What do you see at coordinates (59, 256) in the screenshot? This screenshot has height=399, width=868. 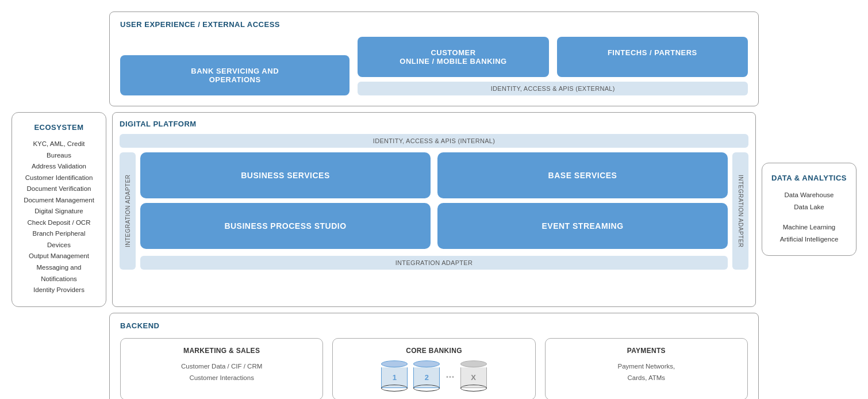 I see `ecosystem-item: Output Management` at bounding box center [59, 256].